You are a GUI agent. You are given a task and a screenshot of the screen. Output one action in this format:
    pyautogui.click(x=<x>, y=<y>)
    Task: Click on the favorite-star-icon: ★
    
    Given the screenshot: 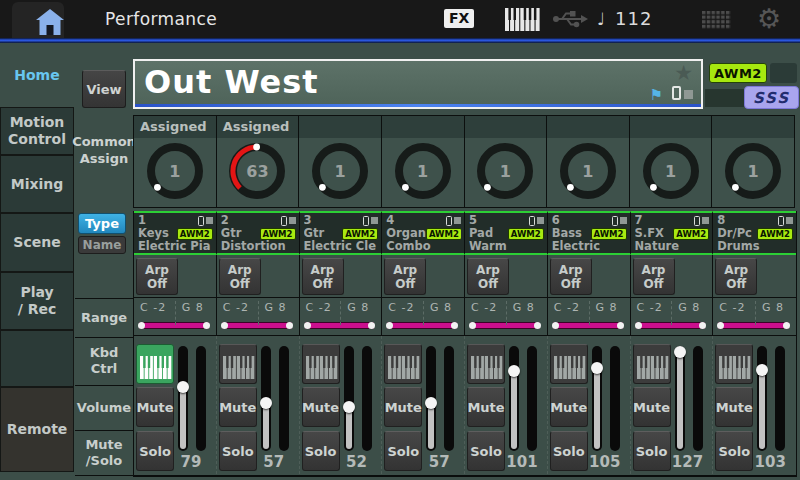 What is the action you would take?
    pyautogui.click(x=684, y=73)
    